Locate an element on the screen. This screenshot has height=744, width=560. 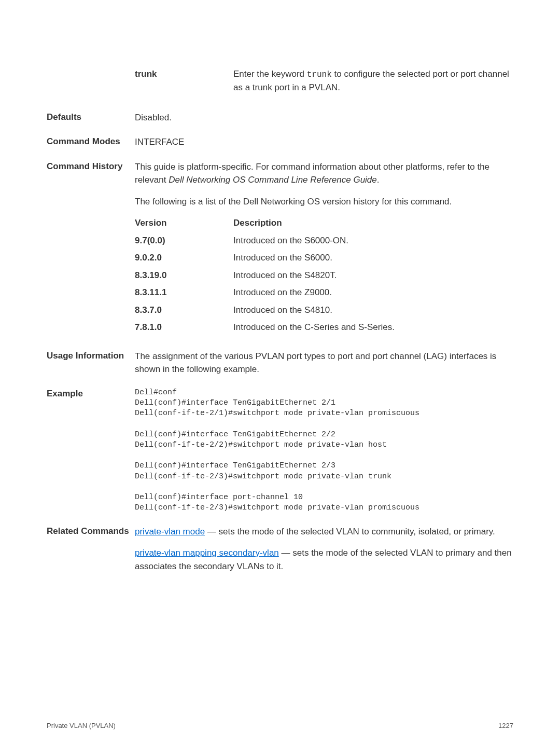
version-header: Version Description is located at coordinates (324, 223).